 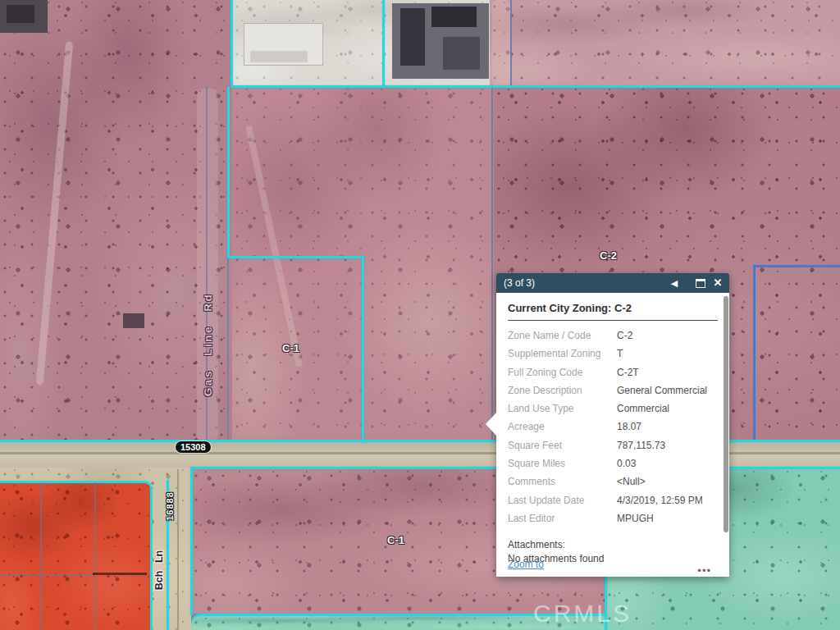 I want to click on popup-header: (3 of 3) ◀ ✕, so click(x=613, y=283).